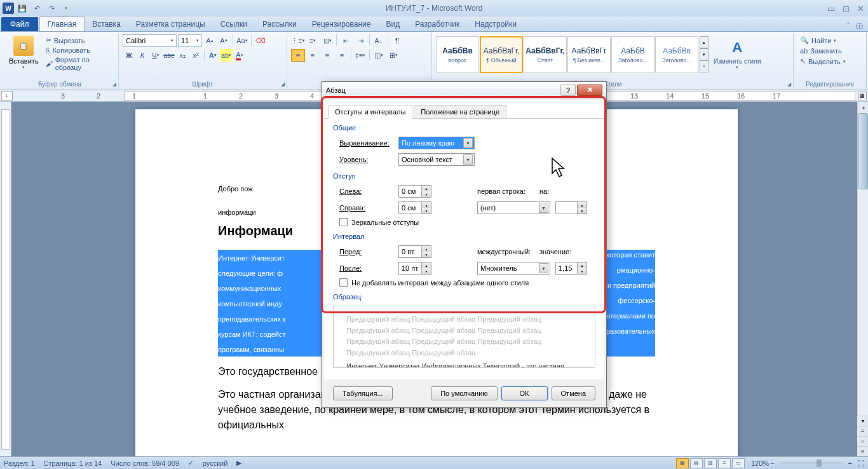 Image resolution: width=868 pixels, height=469 pixels. What do you see at coordinates (342, 55) in the screenshot?
I see `justify-icon: ≡` at bounding box center [342, 55].